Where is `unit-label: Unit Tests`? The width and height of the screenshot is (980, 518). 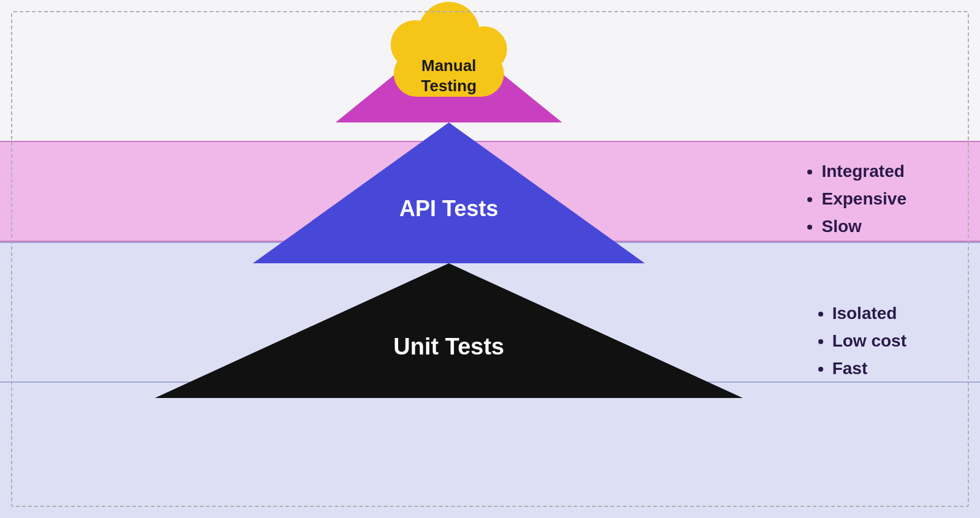 unit-label: Unit Tests is located at coordinates (448, 347).